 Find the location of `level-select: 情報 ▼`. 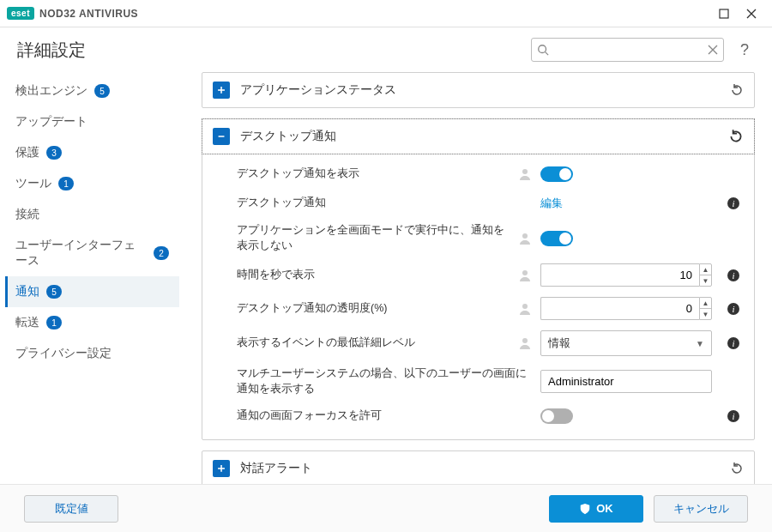

level-select: 情報 ▼ is located at coordinates (626, 343).